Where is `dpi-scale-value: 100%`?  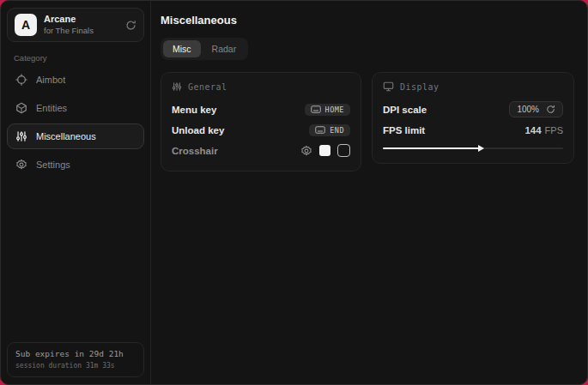
dpi-scale-value: 100% is located at coordinates (528, 110).